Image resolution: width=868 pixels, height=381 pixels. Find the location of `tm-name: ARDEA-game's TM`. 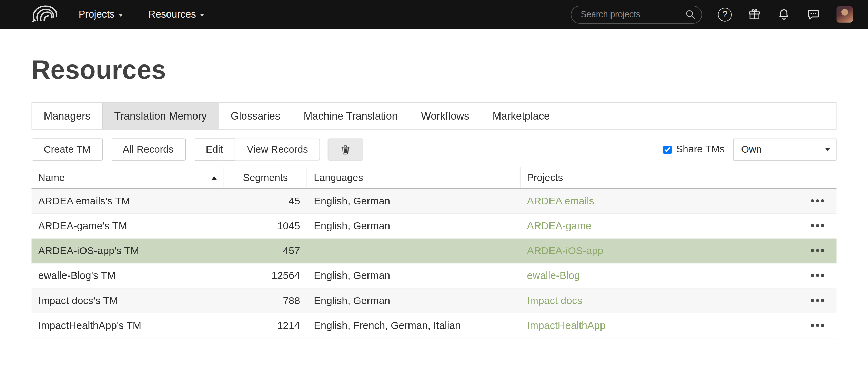

tm-name: ARDEA-game's TM is located at coordinates (128, 226).